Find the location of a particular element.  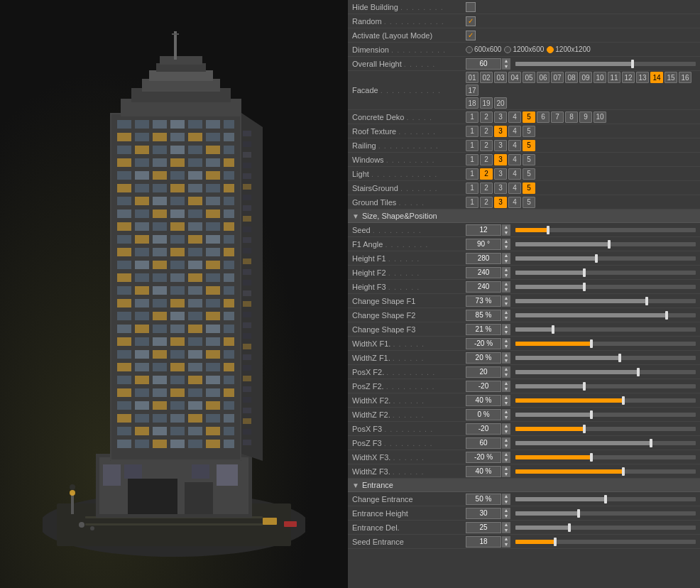

cs-f3-down: ▼ is located at coordinates (506, 332).